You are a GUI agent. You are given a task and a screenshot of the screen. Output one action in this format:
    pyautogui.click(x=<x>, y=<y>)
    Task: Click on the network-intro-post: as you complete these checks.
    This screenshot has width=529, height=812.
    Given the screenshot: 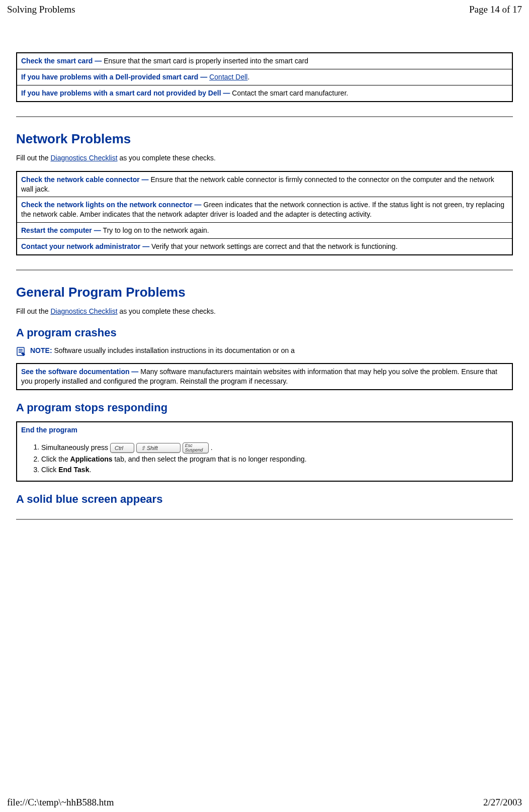 What is the action you would take?
    pyautogui.click(x=167, y=158)
    